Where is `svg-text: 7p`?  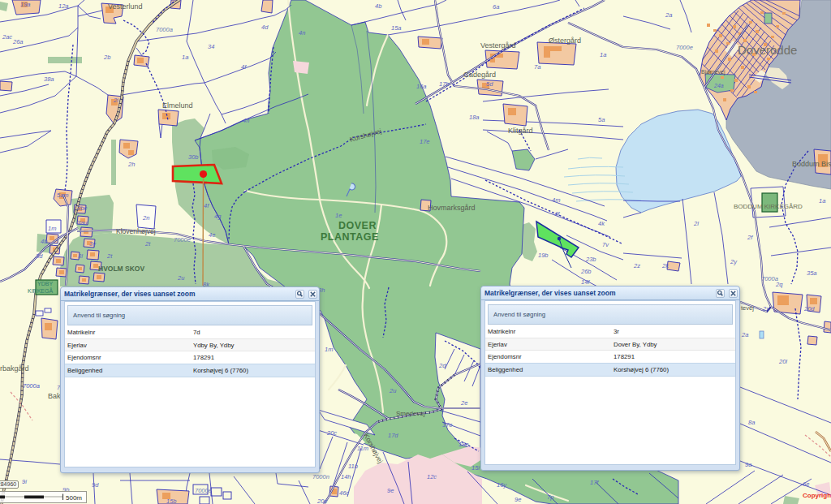
svg-text: 7p is located at coordinates (550, 497).